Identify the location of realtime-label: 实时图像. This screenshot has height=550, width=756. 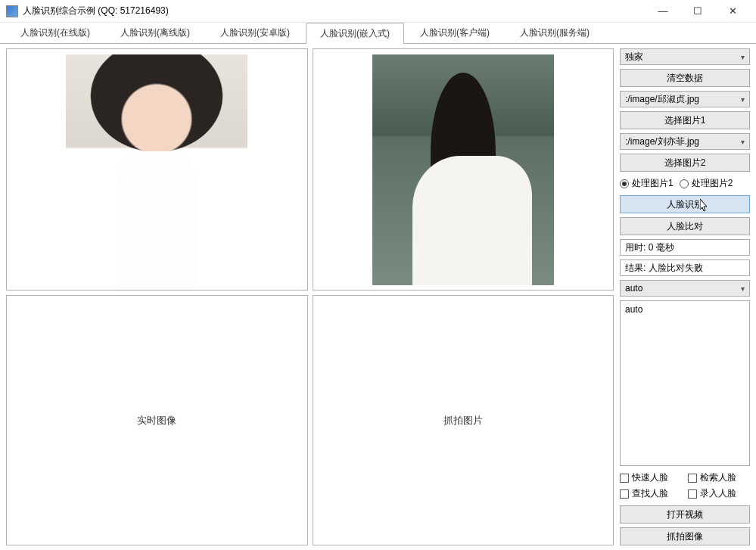
(157, 421).